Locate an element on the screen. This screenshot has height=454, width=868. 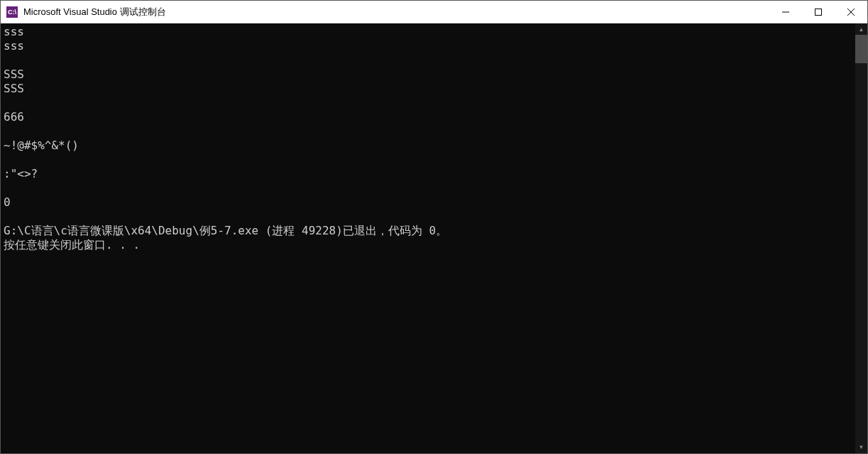
maximize-icon is located at coordinates (818, 12).